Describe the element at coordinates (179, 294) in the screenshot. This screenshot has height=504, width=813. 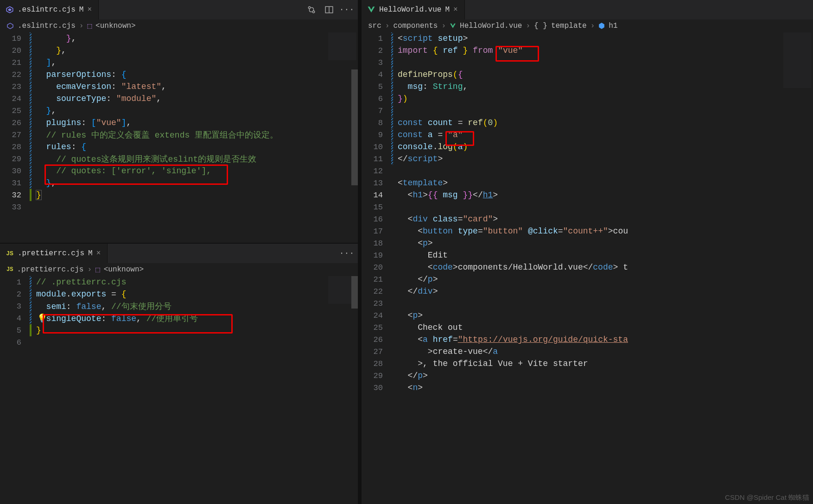
I see `code-line: 2module.exports = {` at that location.